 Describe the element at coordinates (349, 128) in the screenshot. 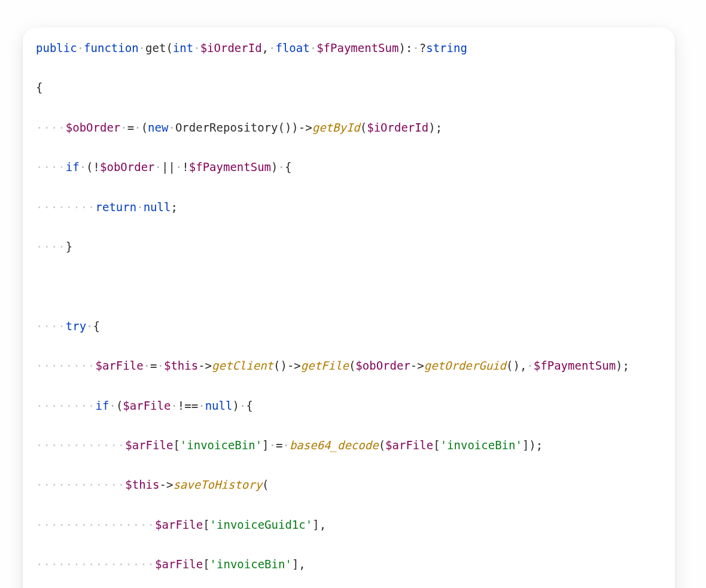

I see `code-line: ····$obOrder·=·(new·OrderRepository())->…` at that location.